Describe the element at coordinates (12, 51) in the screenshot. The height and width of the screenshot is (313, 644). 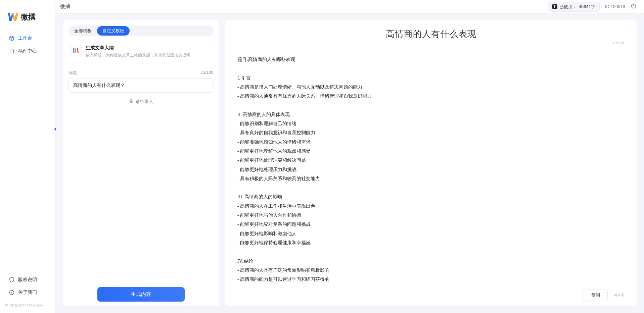
I see `document-icon` at that location.